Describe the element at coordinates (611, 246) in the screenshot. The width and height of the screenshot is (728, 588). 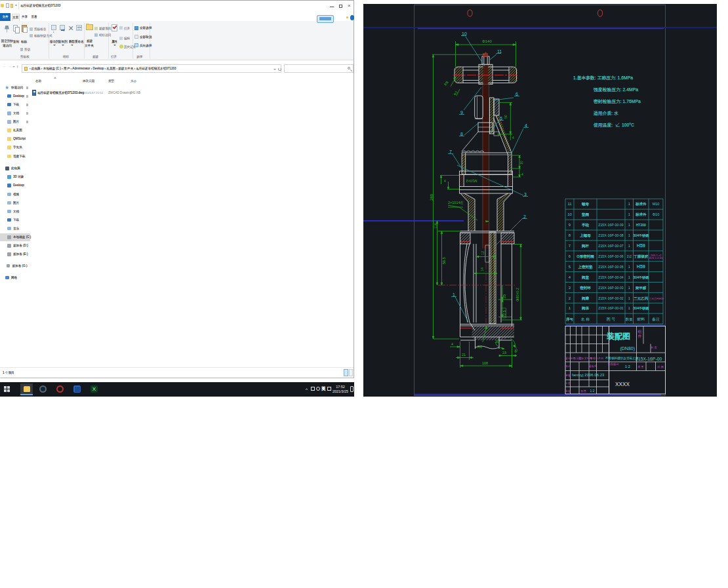
I see `svg-text: Z15X-16P-00-07` at that location.